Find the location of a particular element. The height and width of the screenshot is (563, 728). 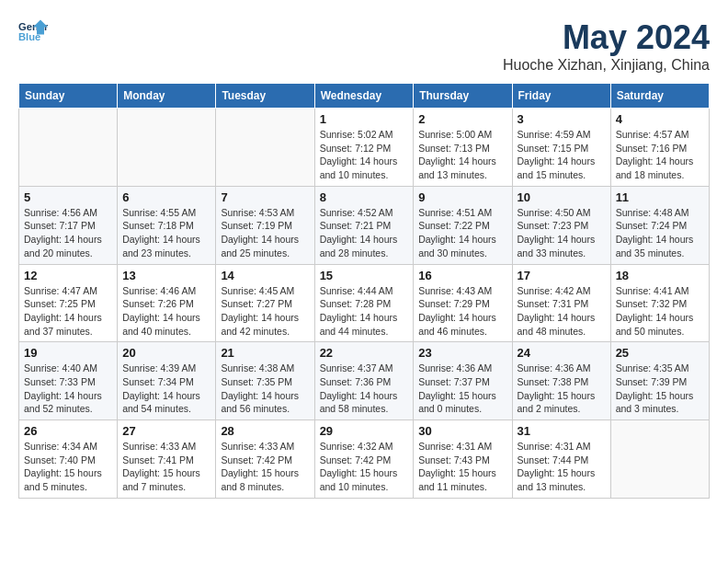

day-info: Sunrise: 4:43 AM Sunset: 7:29 PM Dayligh… is located at coordinates (462, 311).